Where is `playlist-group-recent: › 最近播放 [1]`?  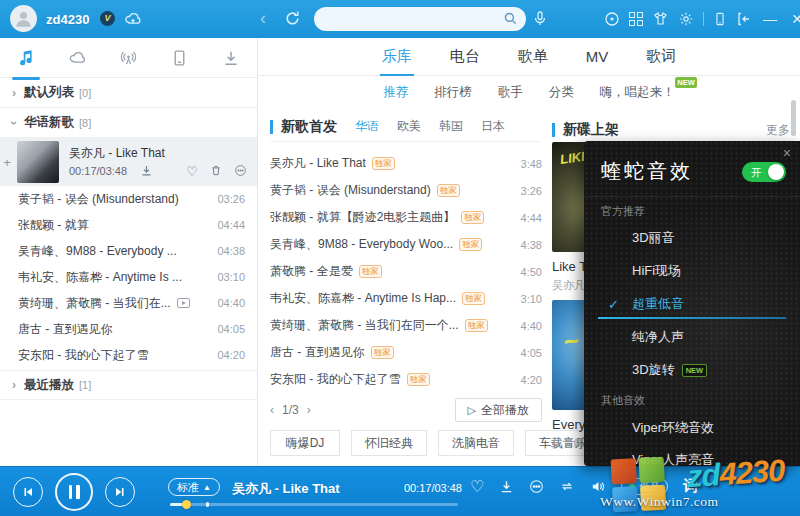
playlist-group-recent: › 最近播放 [1] is located at coordinates (128, 385).